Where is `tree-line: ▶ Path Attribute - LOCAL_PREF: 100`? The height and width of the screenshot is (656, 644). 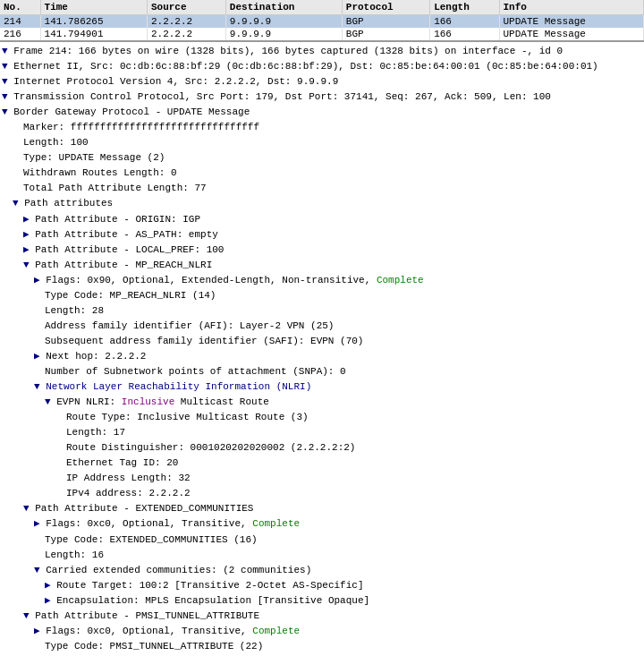 tree-line: ▶ Path Attribute - LOCAL_PREF: 100 is located at coordinates (322, 251).